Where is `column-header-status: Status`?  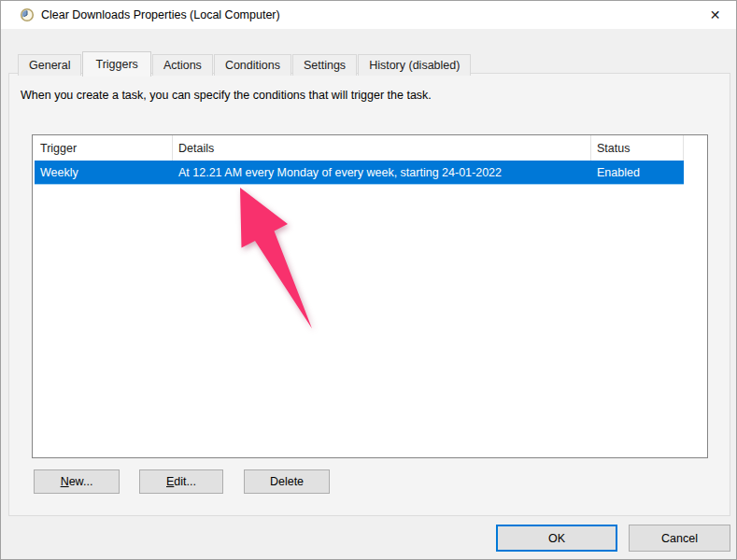
column-header-status: Status is located at coordinates (637, 147).